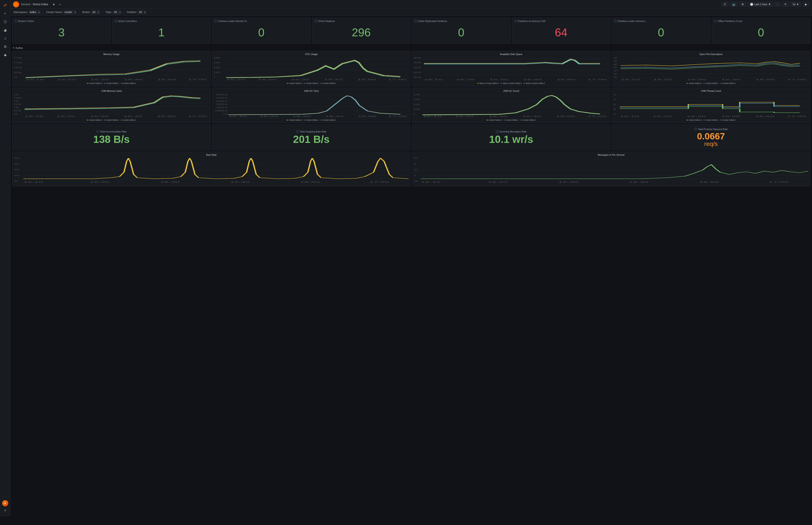 The height and width of the screenshot is (525, 812). Describe the element at coordinates (5, 30) in the screenshot. I see `sidebar-icon-compass: ◕` at that location.